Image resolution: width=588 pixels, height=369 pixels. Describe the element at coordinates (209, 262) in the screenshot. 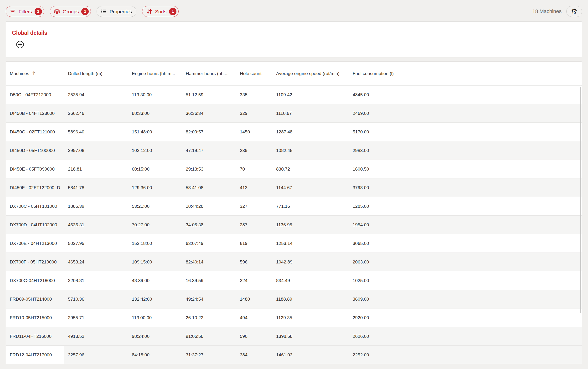

I see `cell-hammer: 82:40:14` at that location.